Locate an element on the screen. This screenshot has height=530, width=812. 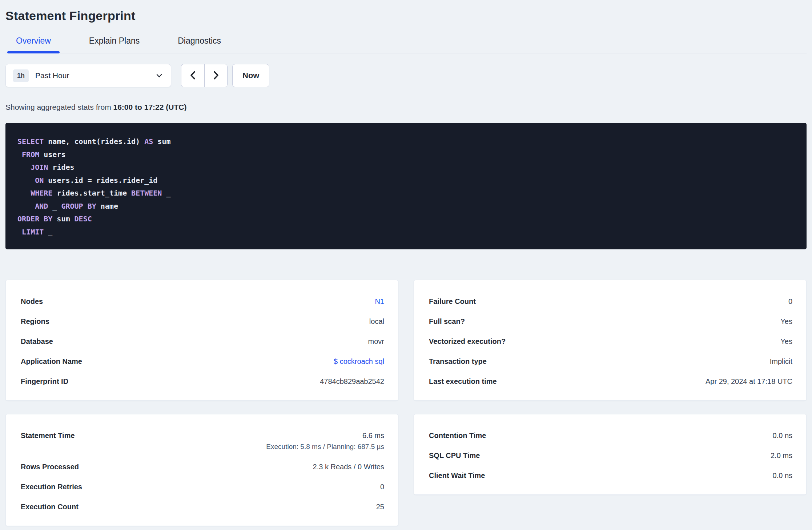
kv-row: Full scan?Yes is located at coordinates (611, 321).